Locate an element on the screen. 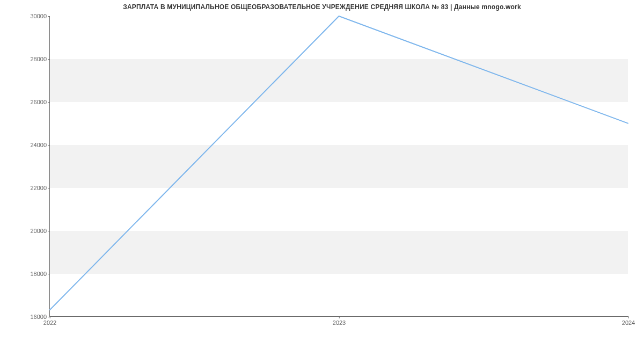  y-tick-label: 24000 is located at coordinates (39, 145).